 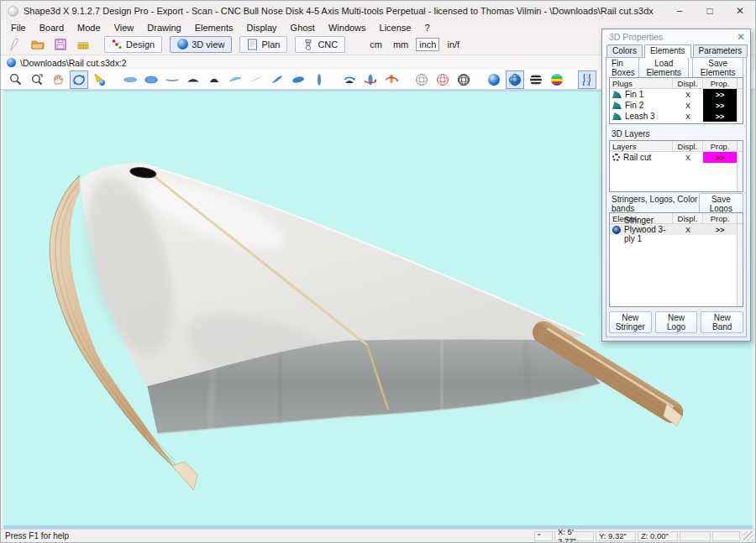 I want to click on unit-mm: mm, so click(x=401, y=44).